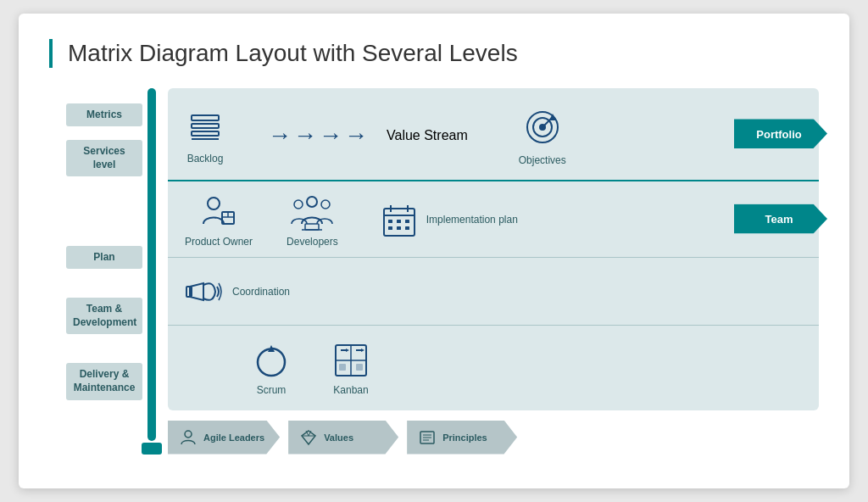 This screenshot has height=502, width=868. What do you see at coordinates (205, 127) in the screenshot?
I see `backlog-icon` at bounding box center [205, 127].